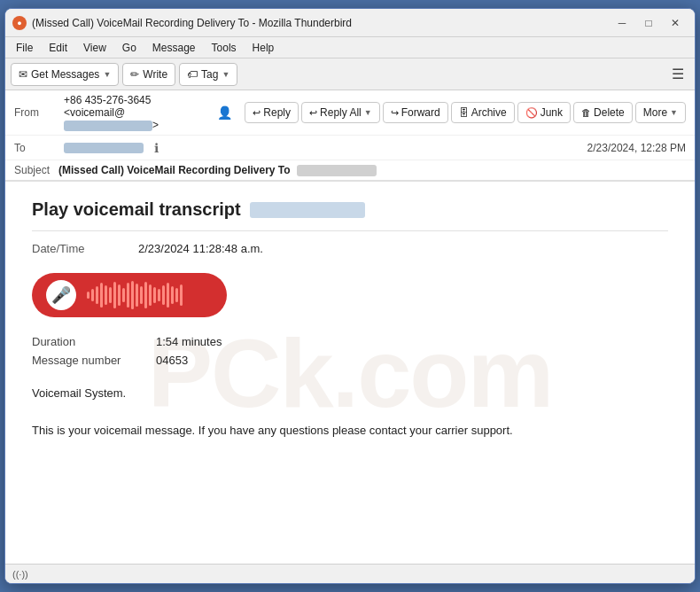  What do you see at coordinates (587, 113) in the screenshot?
I see `trash-icon: 🗑` at bounding box center [587, 113].